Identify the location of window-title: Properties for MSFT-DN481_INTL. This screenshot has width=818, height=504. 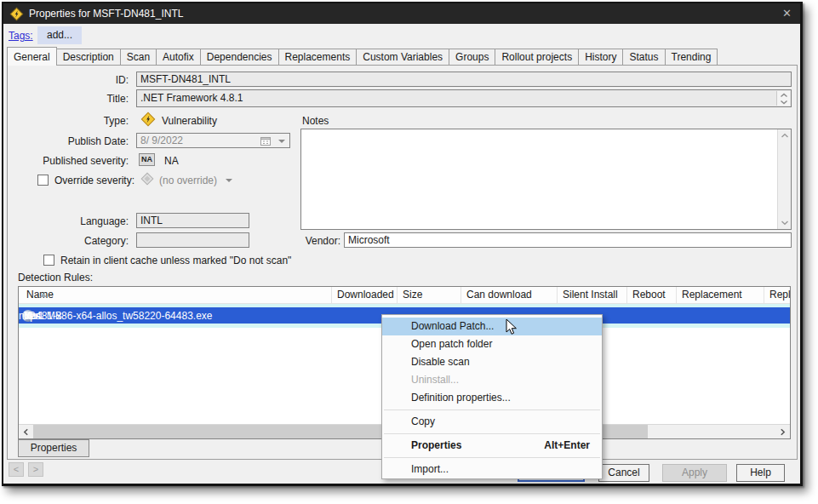
(106, 14).